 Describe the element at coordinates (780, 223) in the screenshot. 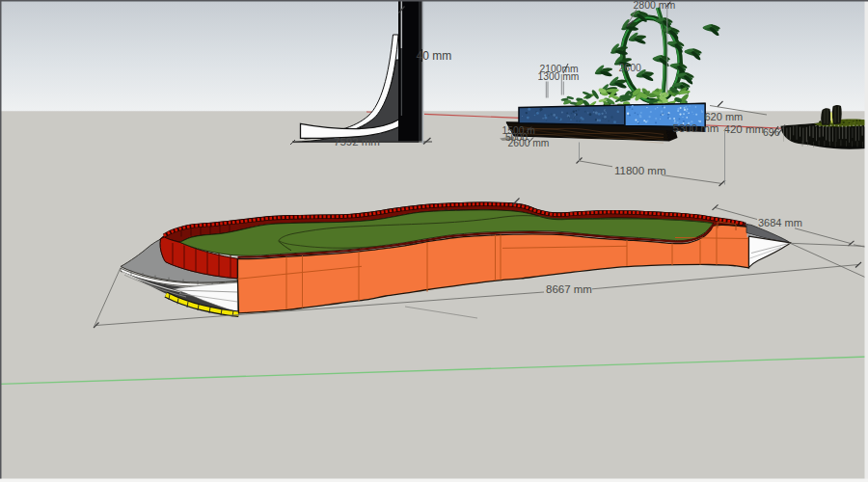

I see `svg-text: 3684 mm` at that location.